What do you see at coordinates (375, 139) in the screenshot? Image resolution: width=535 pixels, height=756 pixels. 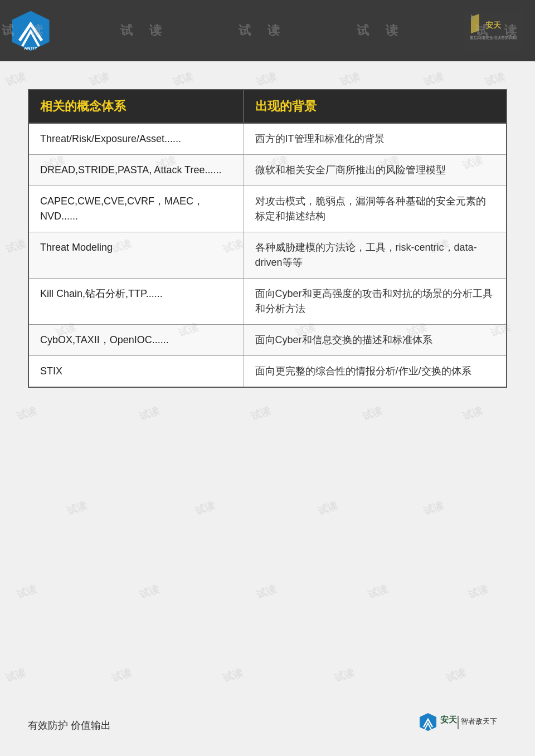 I see `table-cell-right: 西方的IT管理和标准化的背景` at bounding box center [375, 139].